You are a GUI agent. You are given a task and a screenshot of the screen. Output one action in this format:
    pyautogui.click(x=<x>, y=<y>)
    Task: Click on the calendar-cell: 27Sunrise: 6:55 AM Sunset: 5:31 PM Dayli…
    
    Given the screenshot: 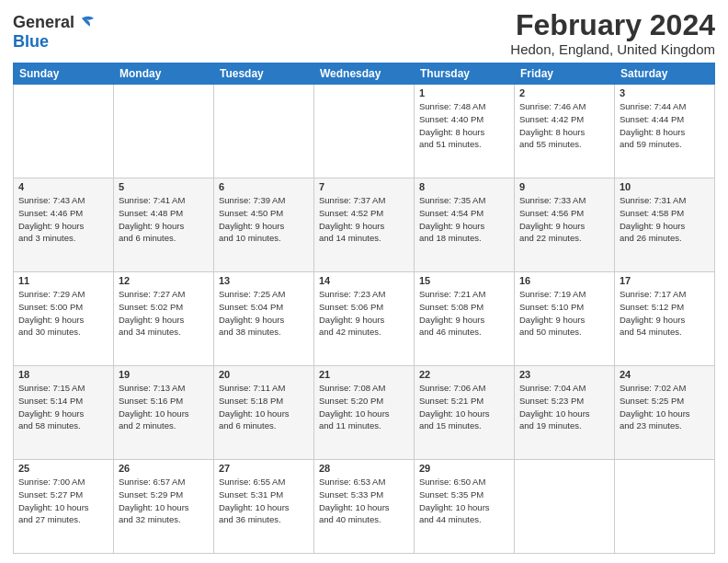 What is the action you would take?
    pyautogui.click(x=265, y=507)
    